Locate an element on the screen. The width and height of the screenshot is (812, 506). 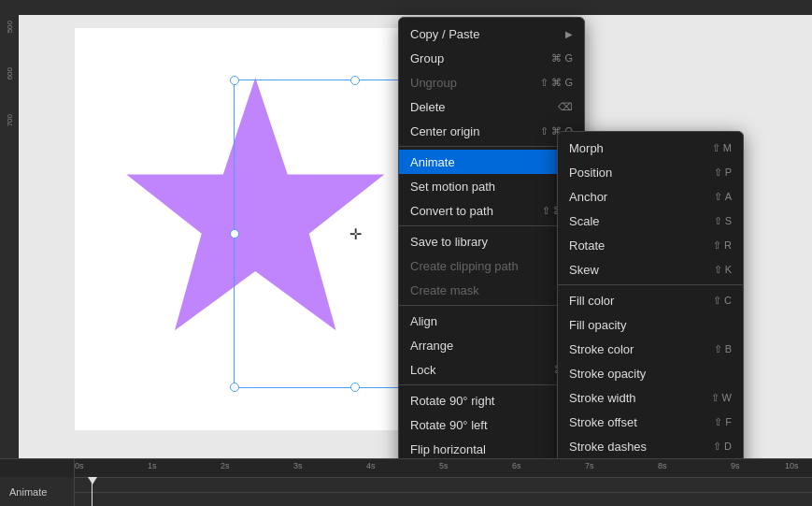
menu-item-stroke-offset: Stroke offset ⇧ F is located at coordinates (650, 422).